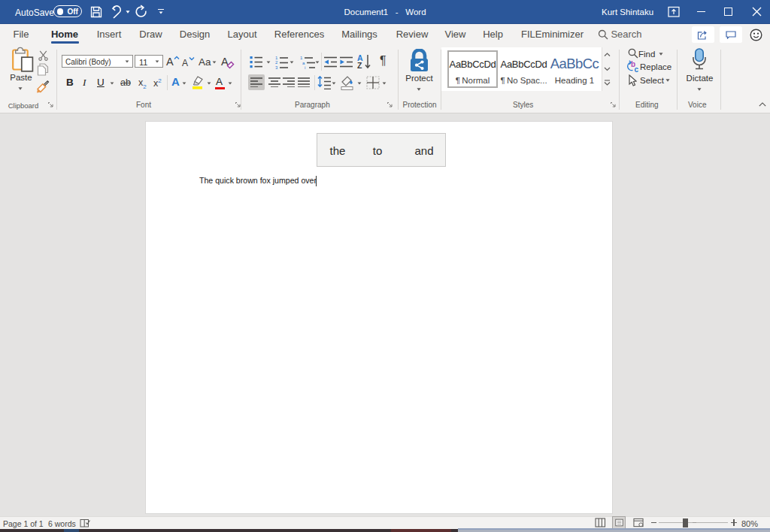 The image size is (770, 532). Describe the element at coordinates (277, 68) in the screenshot. I see `svg-text: 3` at that location.